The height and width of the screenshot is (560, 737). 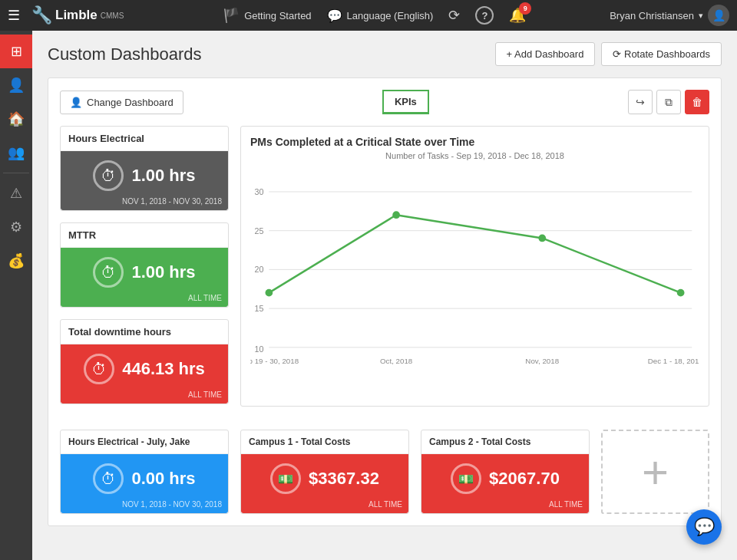 What do you see at coordinates (405, 102) in the screenshot?
I see `tab-container: KPIs` at bounding box center [405, 102].